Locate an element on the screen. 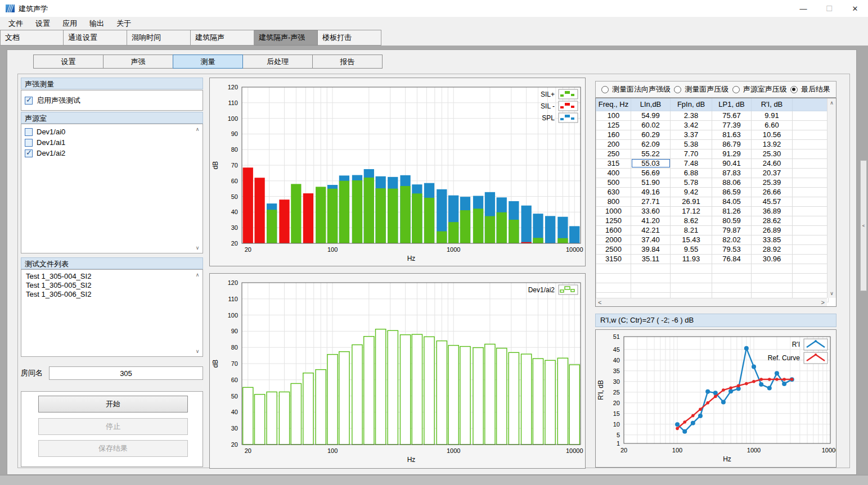 Image resolution: width=868 pixels, height=485 pixels. table-cell: 17.12 is located at coordinates (691, 211).